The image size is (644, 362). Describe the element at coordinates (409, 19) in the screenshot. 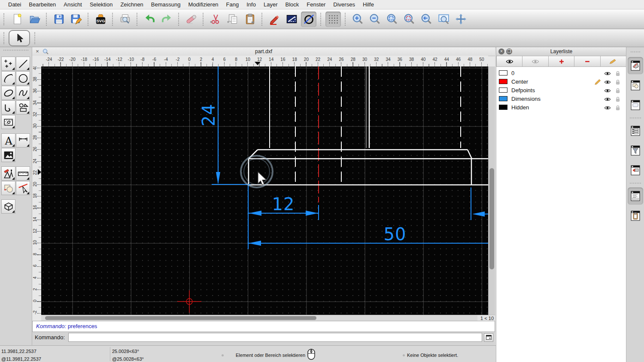

I see `zoom-selected-button` at that location.